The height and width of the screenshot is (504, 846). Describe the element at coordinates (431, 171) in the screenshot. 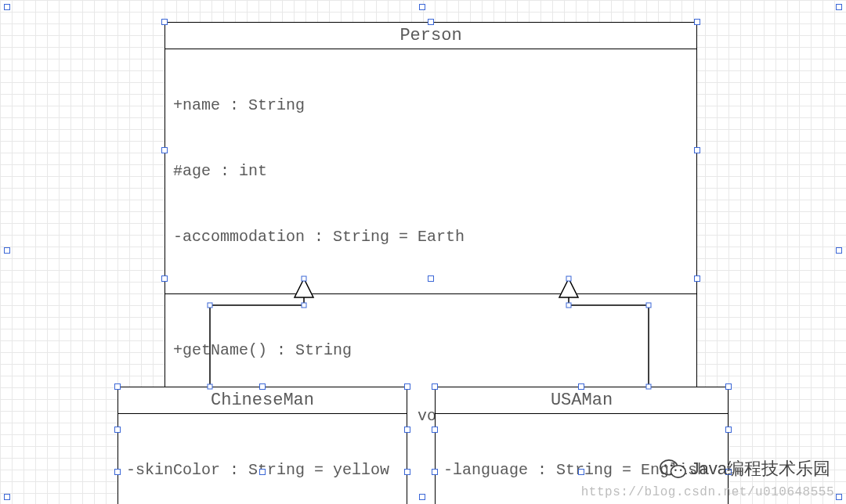

I see `attr: #age : int` at that location.